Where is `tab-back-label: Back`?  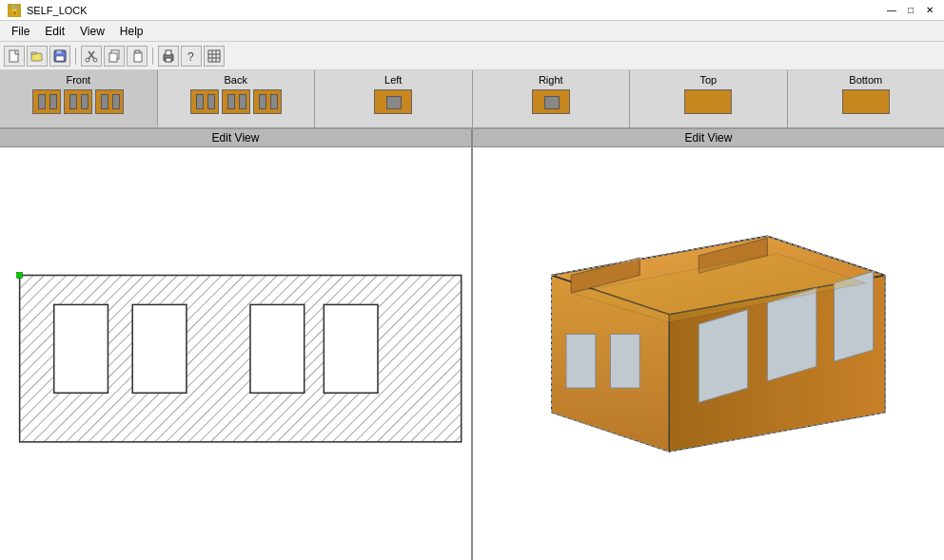
tab-back-label: Back is located at coordinates (236, 80).